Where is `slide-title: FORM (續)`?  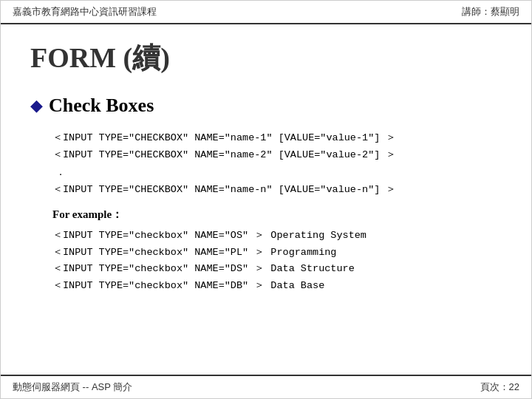
slide-title: FORM (續) is located at coordinates (266, 58).